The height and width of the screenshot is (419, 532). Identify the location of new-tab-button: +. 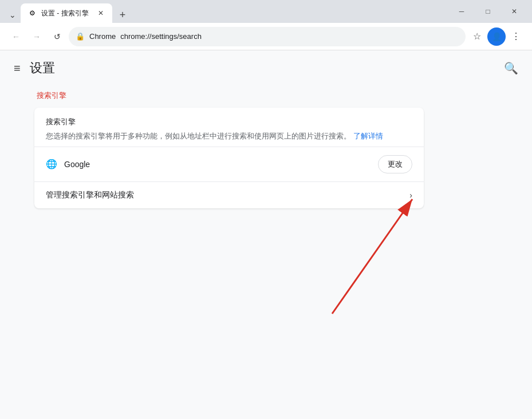
(123, 15).